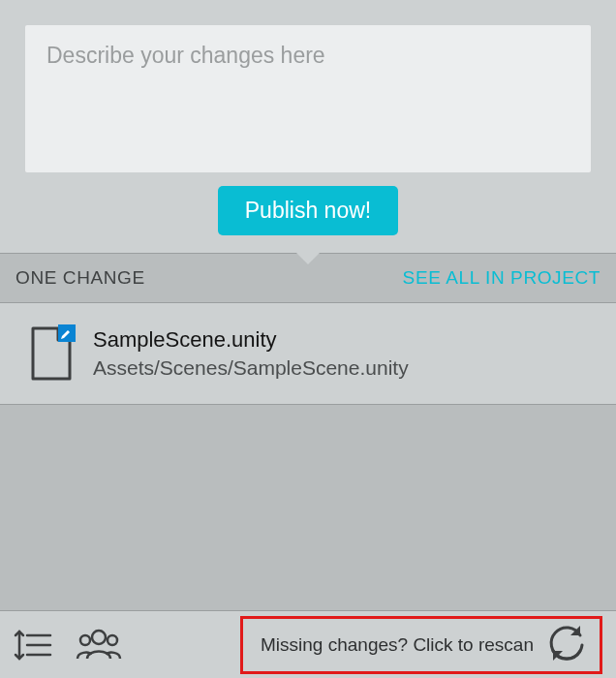  What do you see at coordinates (308, 258) in the screenshot?
I see `panel-pointer` at bounding box center [308, 258].